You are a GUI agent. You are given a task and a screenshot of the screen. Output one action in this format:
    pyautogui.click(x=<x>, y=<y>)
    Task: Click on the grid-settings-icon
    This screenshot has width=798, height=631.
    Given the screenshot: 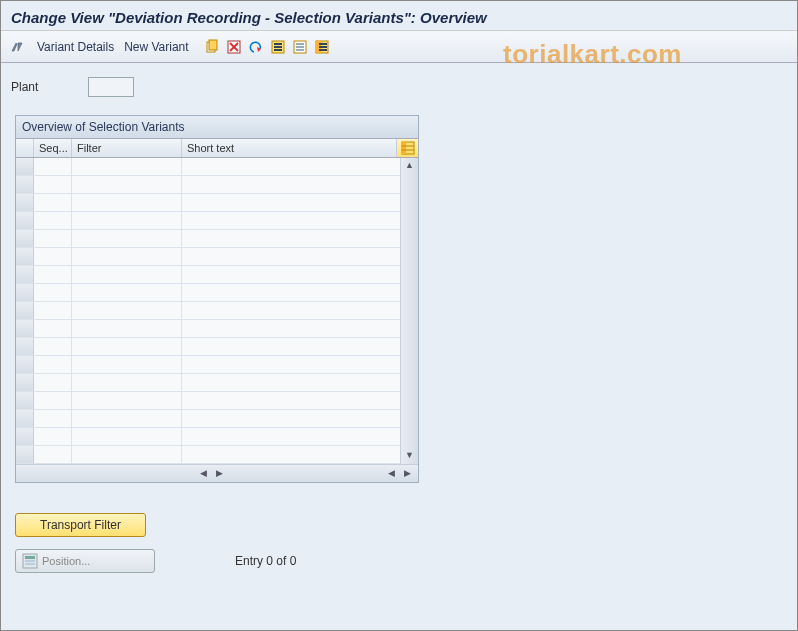 What is the action you would take?
    pyautogui.click(x=407, y=148)
    